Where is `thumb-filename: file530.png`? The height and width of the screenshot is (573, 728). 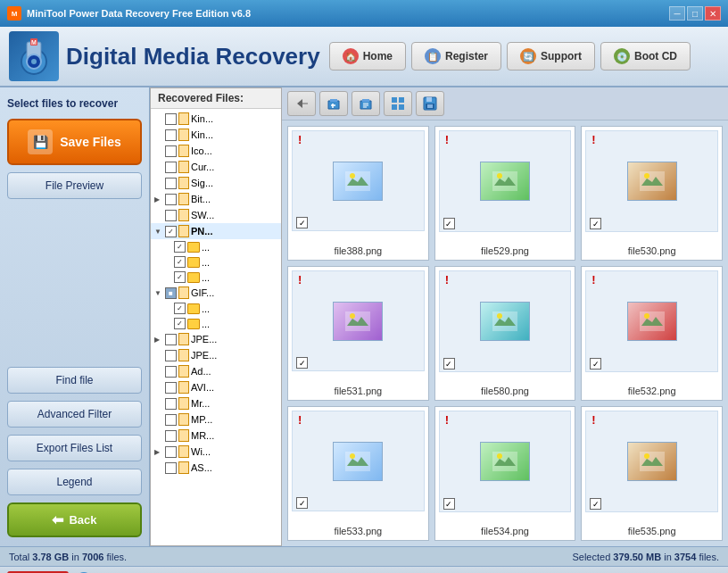 thumb-filename: file530.png is located at coordinates (652, 251).